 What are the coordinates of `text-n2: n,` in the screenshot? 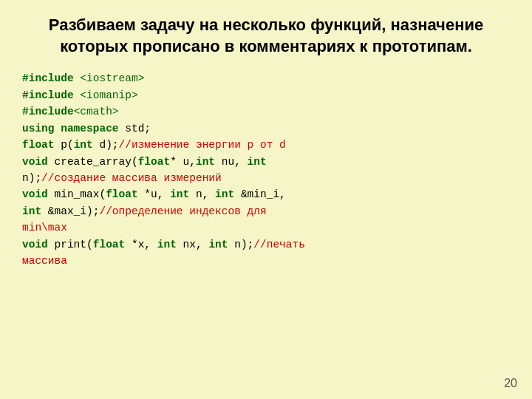 It's located at (205, 194).